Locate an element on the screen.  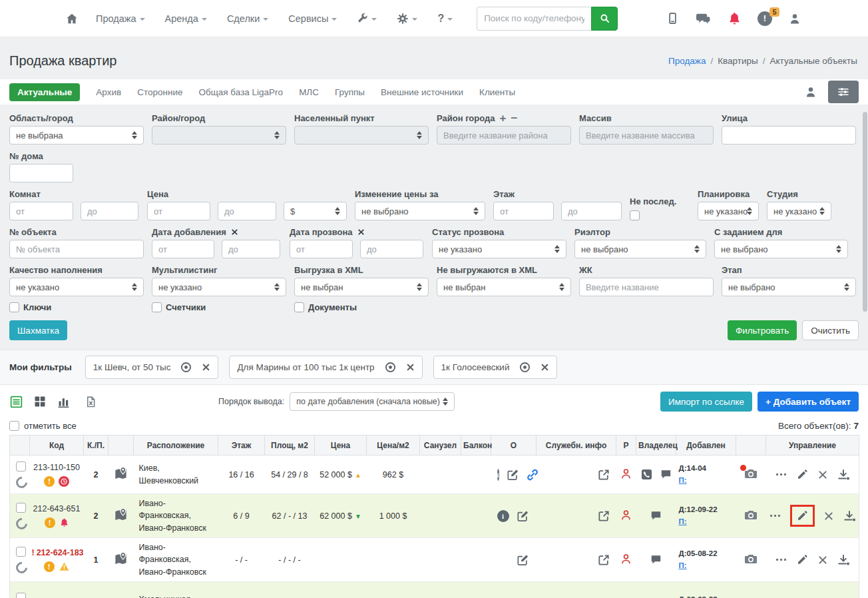
house-no-input is located at coordinates (41, 173).